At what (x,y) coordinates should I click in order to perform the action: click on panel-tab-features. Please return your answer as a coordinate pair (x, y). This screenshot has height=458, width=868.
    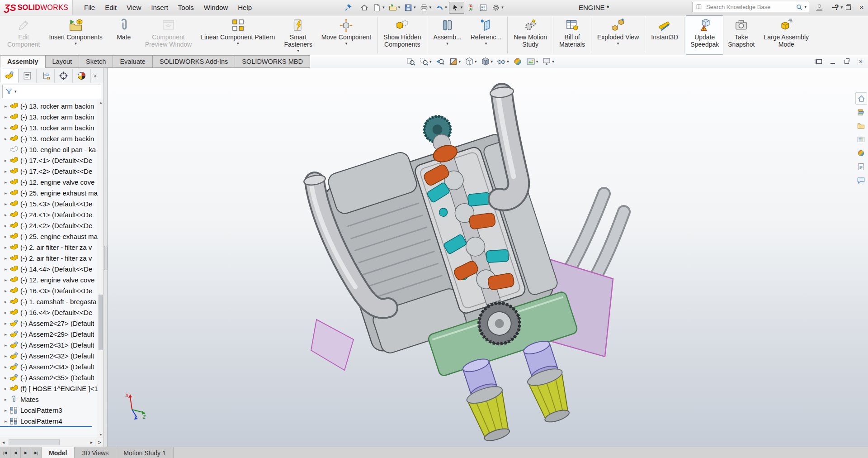
    Looking at the image, I should click on (9, 76).